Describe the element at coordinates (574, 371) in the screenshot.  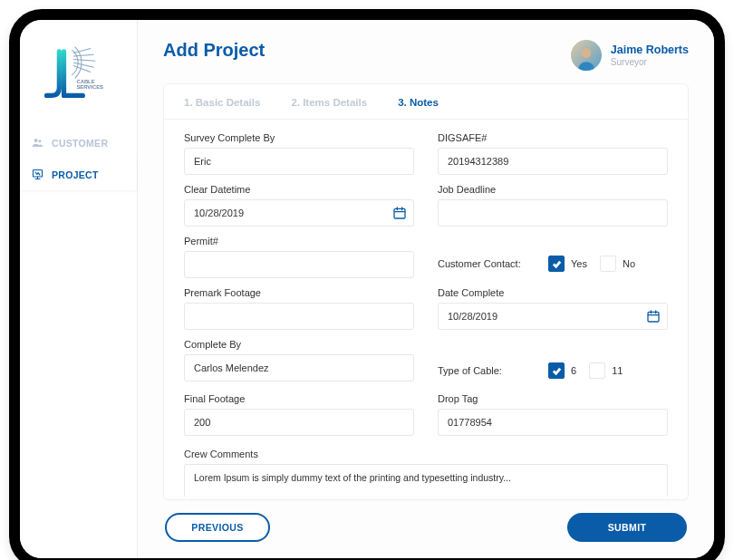
I see `cable-type-6-label: 6` at that location.